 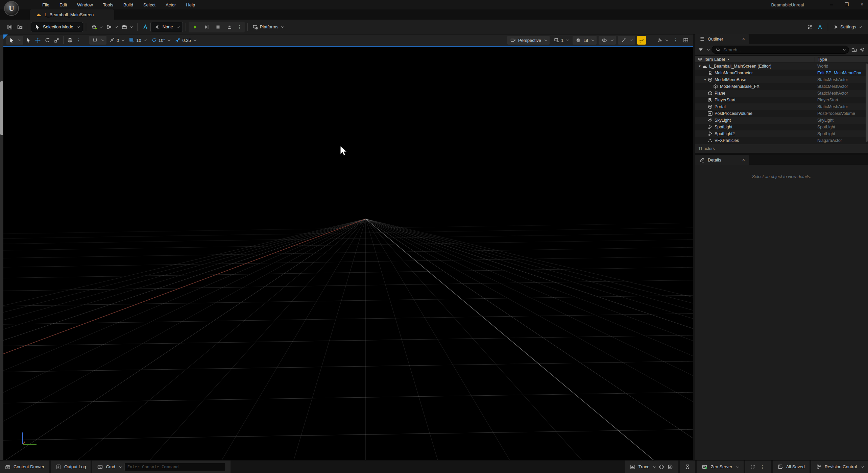 What do you see at coordinates (862, 50) in the screenshot?
I see `outliner-settings-icon` at bounding box center [862, 50].